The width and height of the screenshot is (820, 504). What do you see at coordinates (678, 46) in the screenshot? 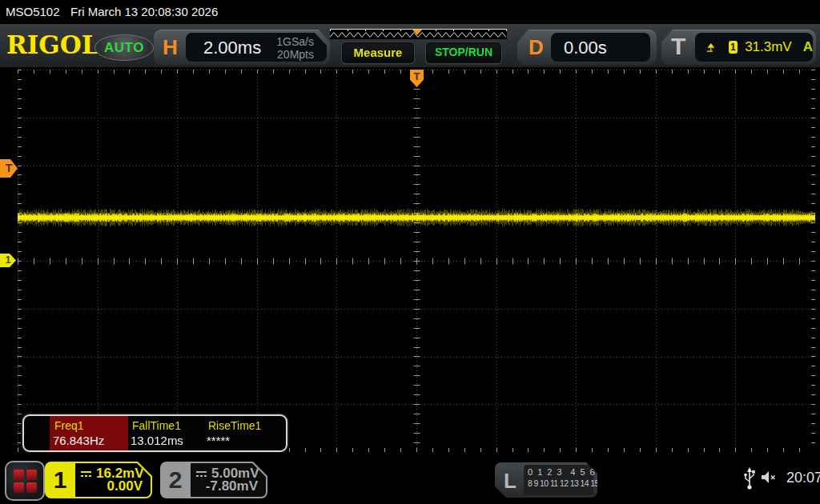
I see `trigger-label: T` at bounding box center [678, 46].